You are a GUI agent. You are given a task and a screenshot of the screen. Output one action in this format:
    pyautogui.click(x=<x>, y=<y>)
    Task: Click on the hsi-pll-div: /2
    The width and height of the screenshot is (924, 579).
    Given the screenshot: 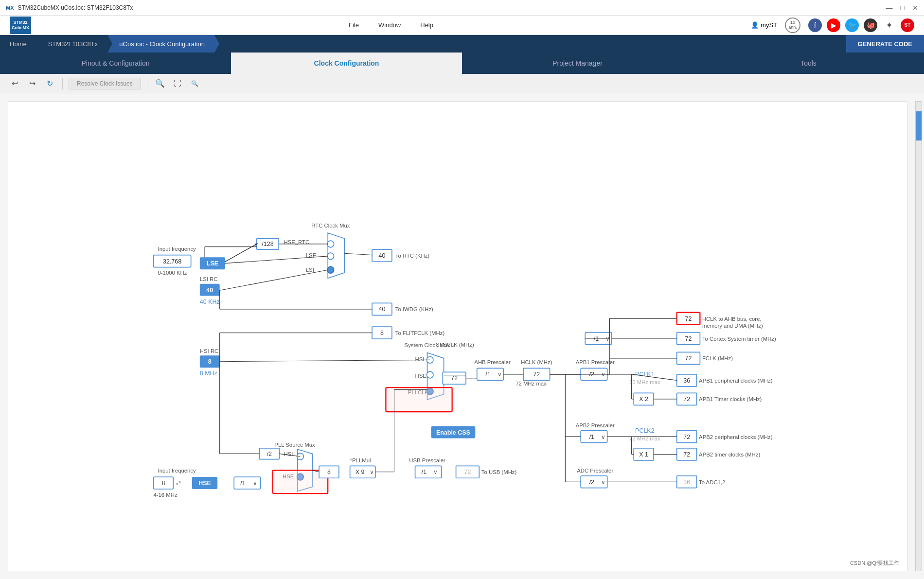 What is the action you would take?
    pyautogui.click(x=269, y=454)
    